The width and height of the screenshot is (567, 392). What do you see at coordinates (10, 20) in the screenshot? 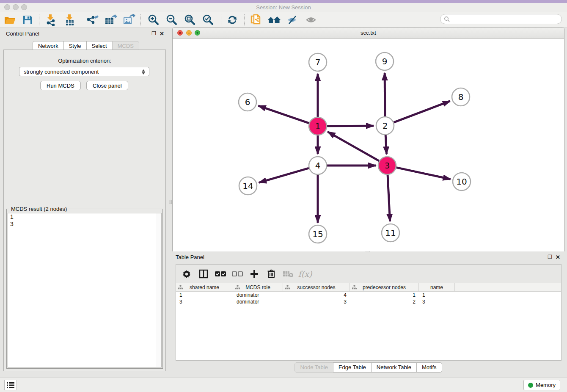
I see `open-session-icon` at bounding box center [10, 20].